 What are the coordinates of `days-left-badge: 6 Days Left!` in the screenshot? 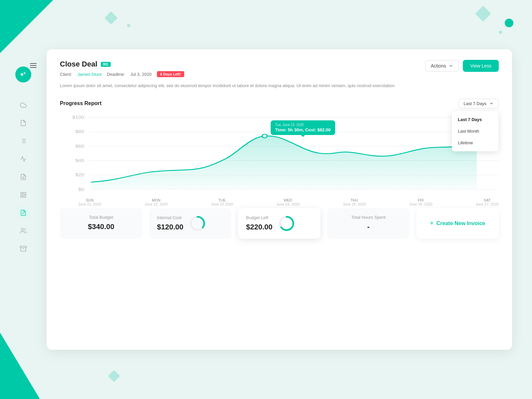 It's located at (171, 74).